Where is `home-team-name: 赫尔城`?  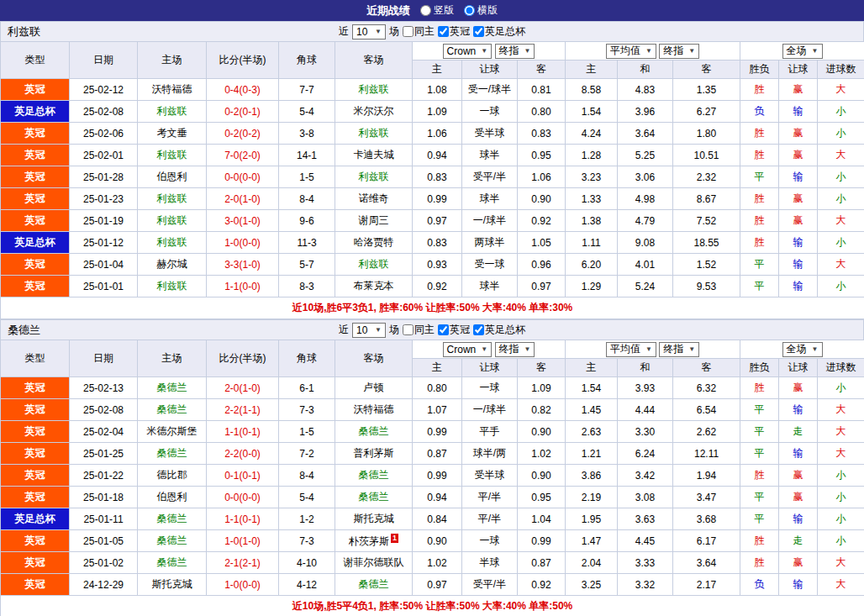 home-team-name: 赫尔城 is located at coordinates (172, 265).